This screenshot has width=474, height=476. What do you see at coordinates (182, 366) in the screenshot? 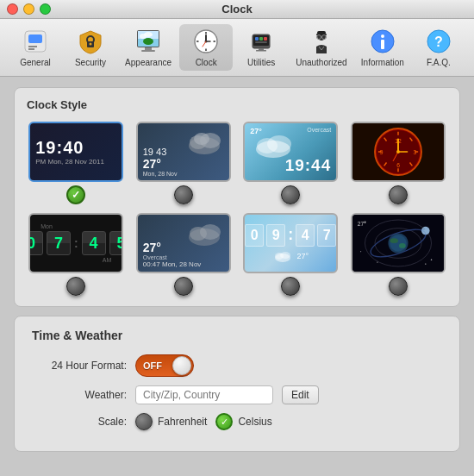
I see `toggle-knob` at bounding box center [182, 366].